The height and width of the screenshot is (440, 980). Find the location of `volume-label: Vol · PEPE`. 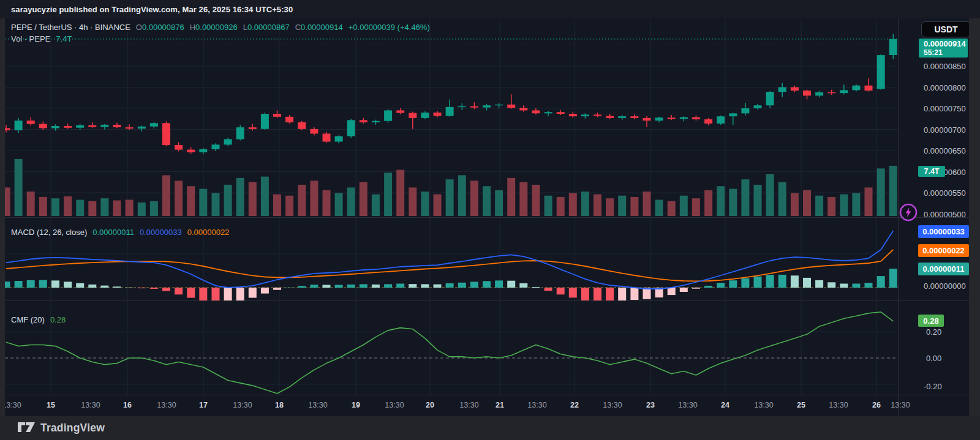

volume-label: Vol · PEPE is located at coordinates (31, 39).